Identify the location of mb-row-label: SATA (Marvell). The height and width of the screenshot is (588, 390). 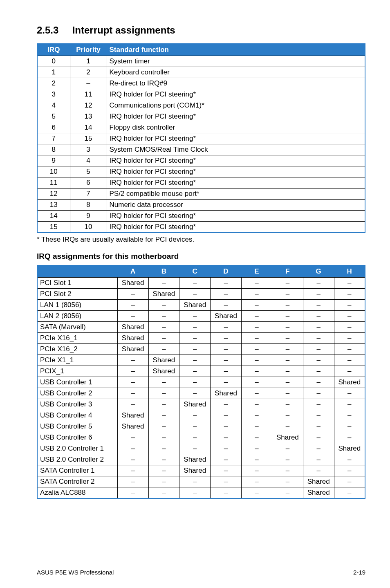
(77, 327).